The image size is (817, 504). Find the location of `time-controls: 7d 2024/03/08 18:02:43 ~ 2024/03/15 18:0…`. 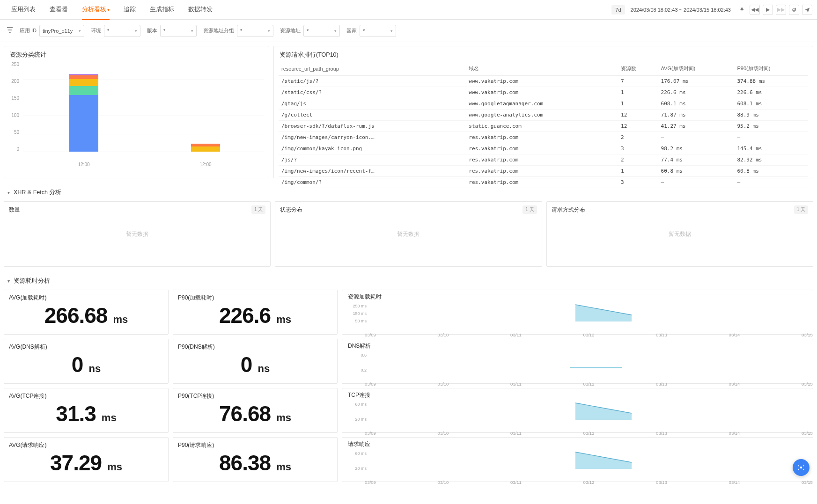

time-controls: 7d 2024/03/08 18:02:43 ~ 2024/03/15 18:0… is located at coordinates (712, 10).